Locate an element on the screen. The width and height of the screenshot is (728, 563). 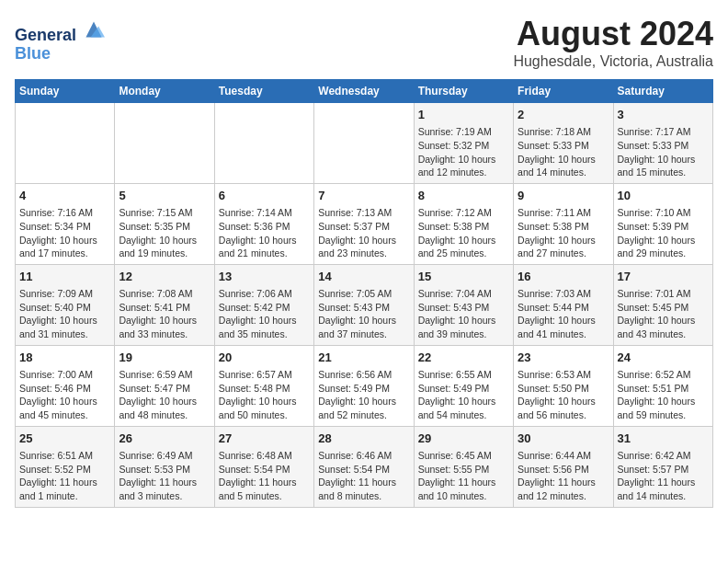
day-number: 1 is located at coordinates (463, 115).